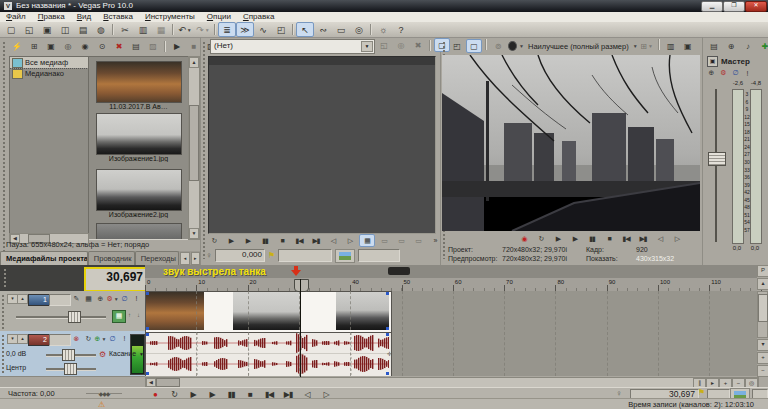  Describe the element at coordinates (194, 234) in the screenshot. I see `scroll-down-icon: ▼` at that location.